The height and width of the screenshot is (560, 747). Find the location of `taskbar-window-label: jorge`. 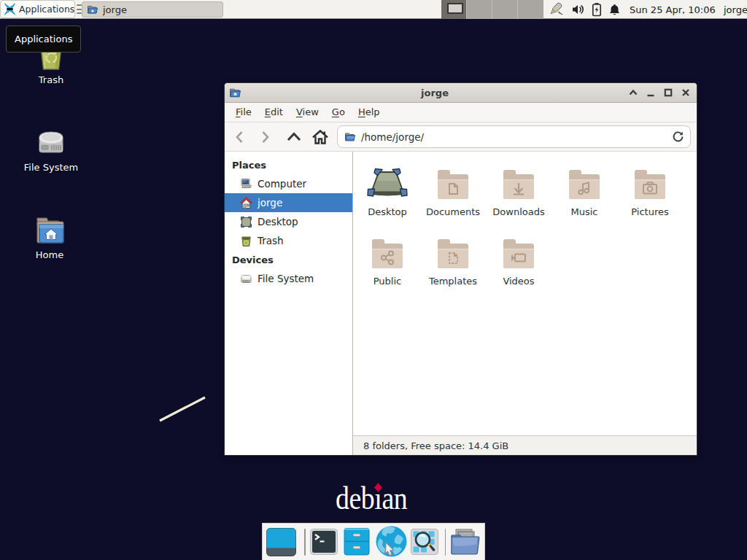

taskbar-window-label: jorge is located at coordinates (115, 10).